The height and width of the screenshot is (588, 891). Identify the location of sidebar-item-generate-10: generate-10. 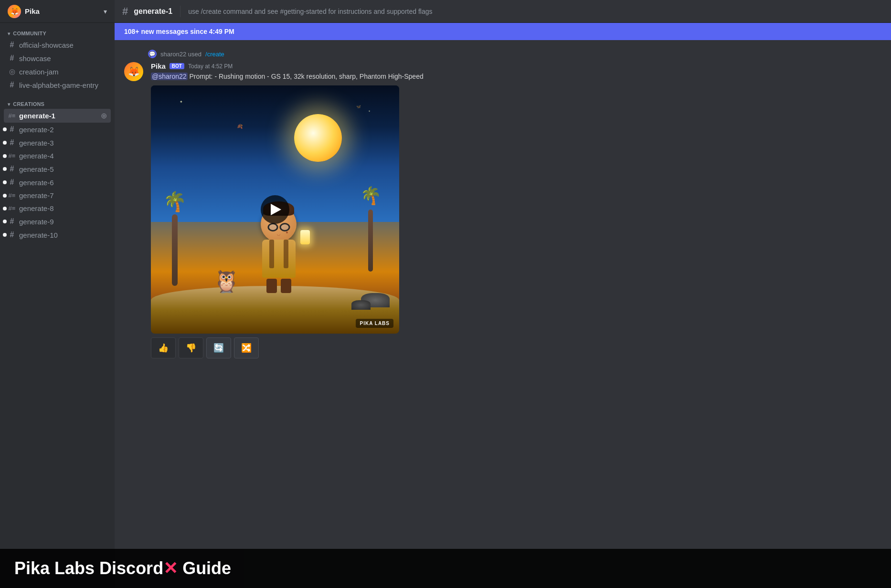
(57, 235).